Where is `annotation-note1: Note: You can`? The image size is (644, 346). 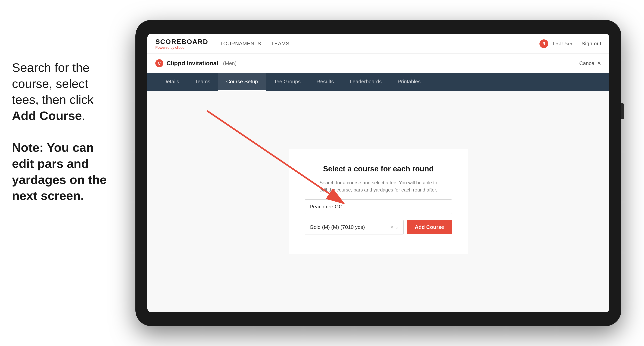
annotation-note1: Note: You can is located at coordinates (53, 147).